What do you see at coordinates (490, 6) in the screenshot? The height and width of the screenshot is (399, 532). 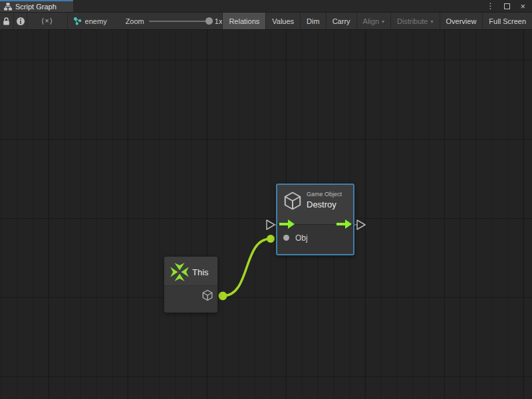 I see `window-menu-icon: ⋮` at bounding box center [490, 6].